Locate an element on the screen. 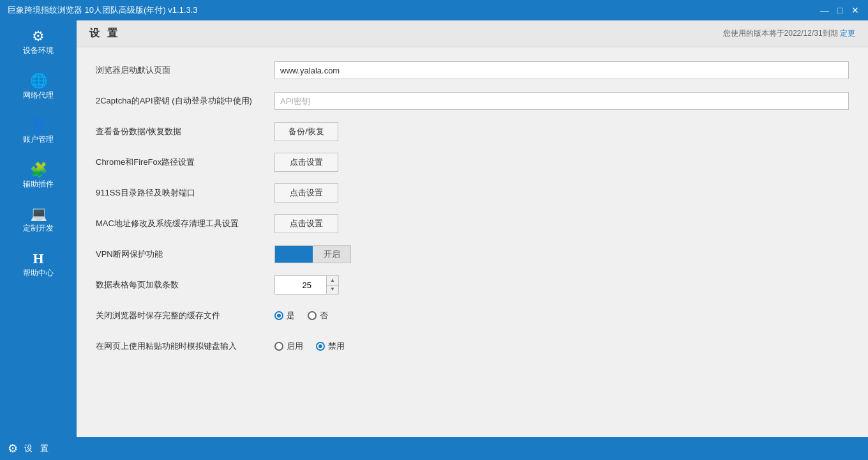 This screenshot has height=460, width=868. control-mac: 点击设置 is located at coordinates (562, 224).